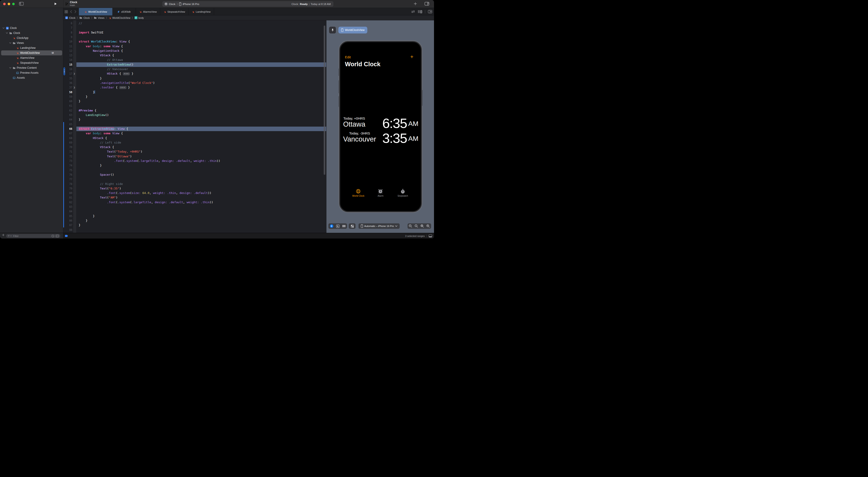  What do you see at coordinates (201, 11) in the screenshot?
I see `tab-LandingView: LandingView` at bounding box center [201, 11].